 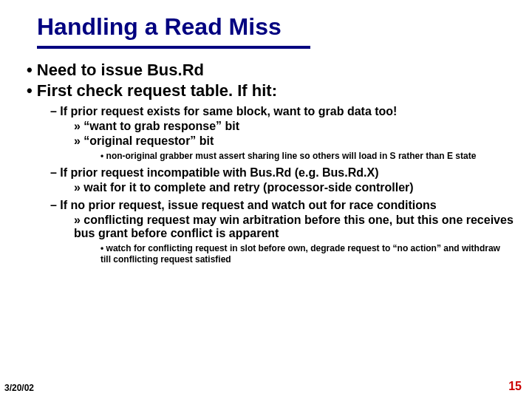 I want to click on page-title: Handling a Read Miss, so click(x=160, y=27).